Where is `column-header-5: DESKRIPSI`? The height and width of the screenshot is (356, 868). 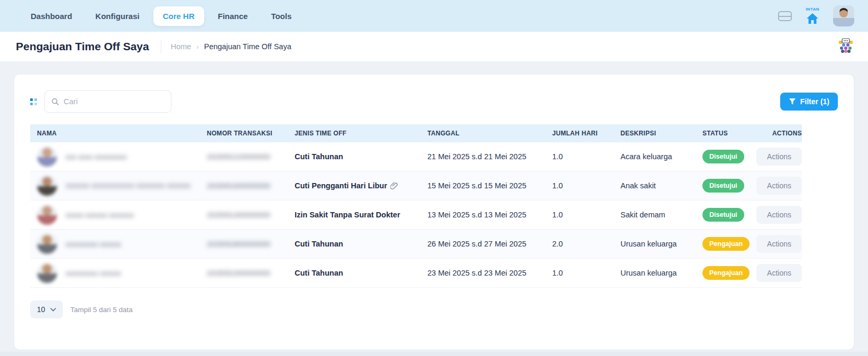 column-header-5: DESKRIPSI is located at coordinates (661, 133).